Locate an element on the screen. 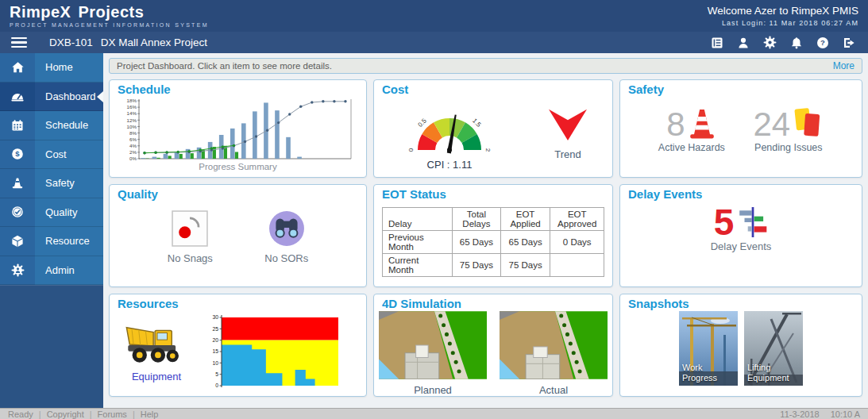 The height and width of the screenshot is (419, 868). planned-site-image is located at coordinates (433, 345).